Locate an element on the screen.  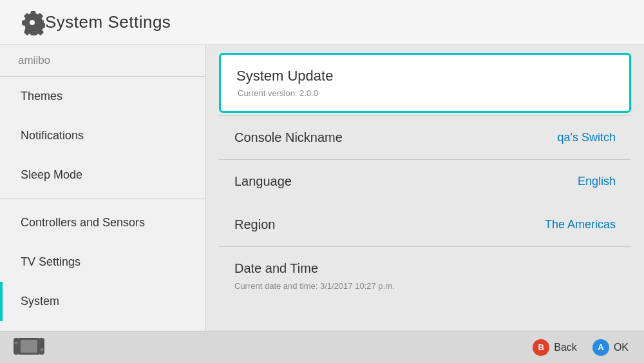
sidebar-item-tv-settings: TV Settings is located at coordinates (103, 262).